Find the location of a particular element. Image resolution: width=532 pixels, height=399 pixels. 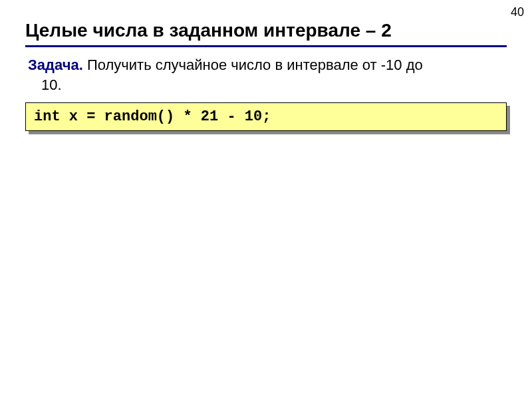

task-text-line1: Получить случайное число в интервале от … is located at coordinates (253, 65).